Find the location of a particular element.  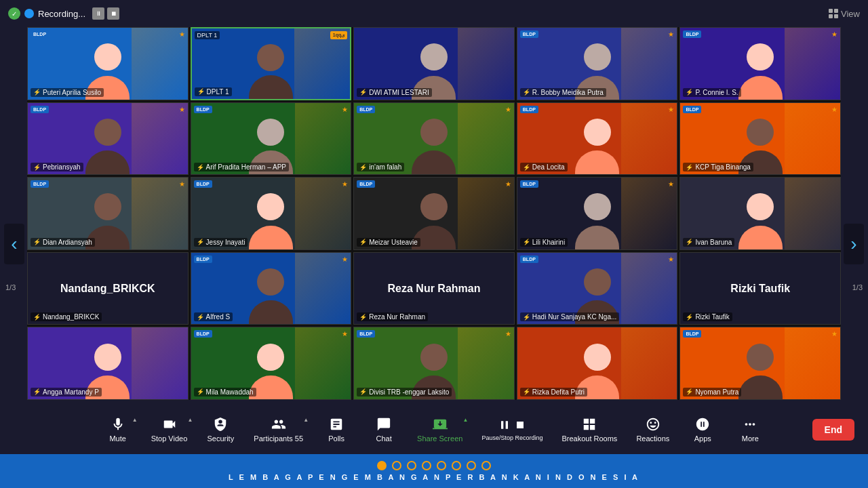

video-tile-11: BLDP ★ ⚡Dian Ardiansyah is located at coordinates (108, 214).